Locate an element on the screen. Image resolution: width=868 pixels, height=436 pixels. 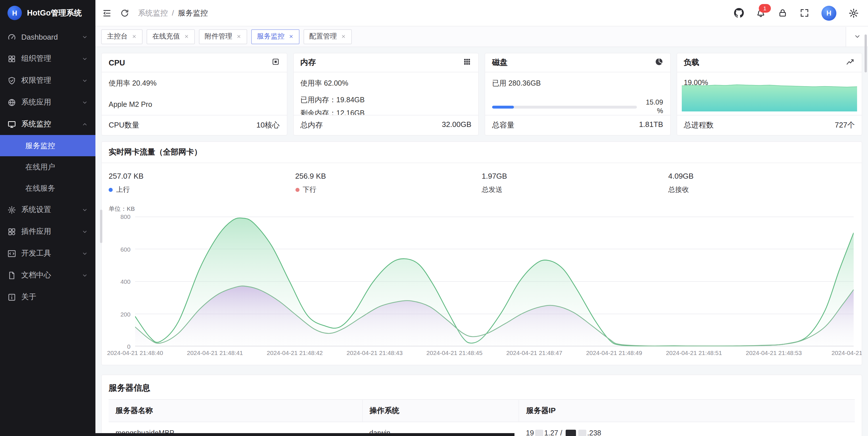
expand-button is located at coordinates (805, 13).